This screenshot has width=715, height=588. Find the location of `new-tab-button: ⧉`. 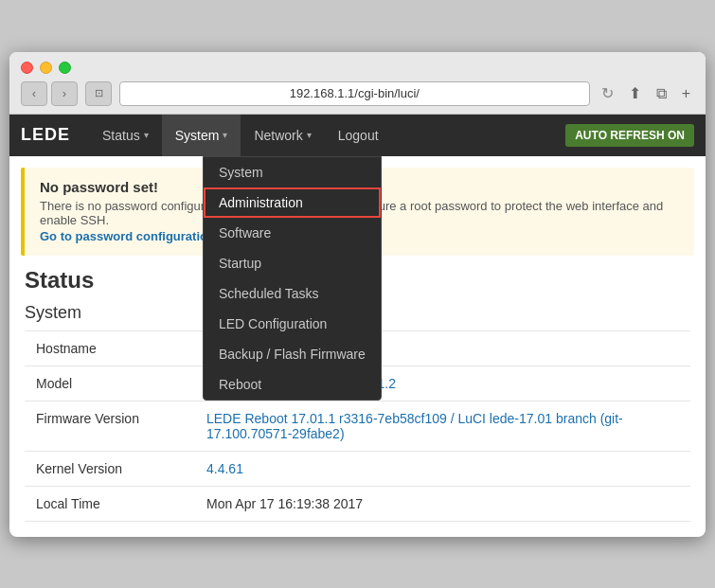

new-tab-button: ⧉ is located at coordinates (661, 94).